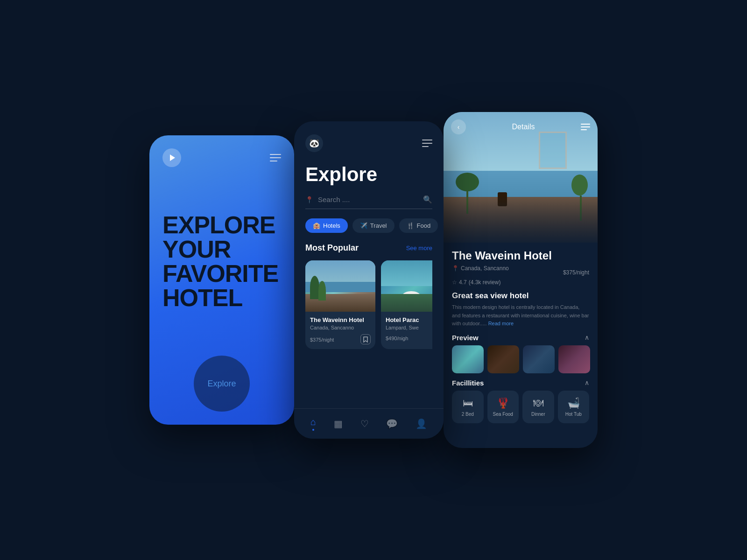  I want to click on reviews-count: (4.3k review), so click(485, 282).